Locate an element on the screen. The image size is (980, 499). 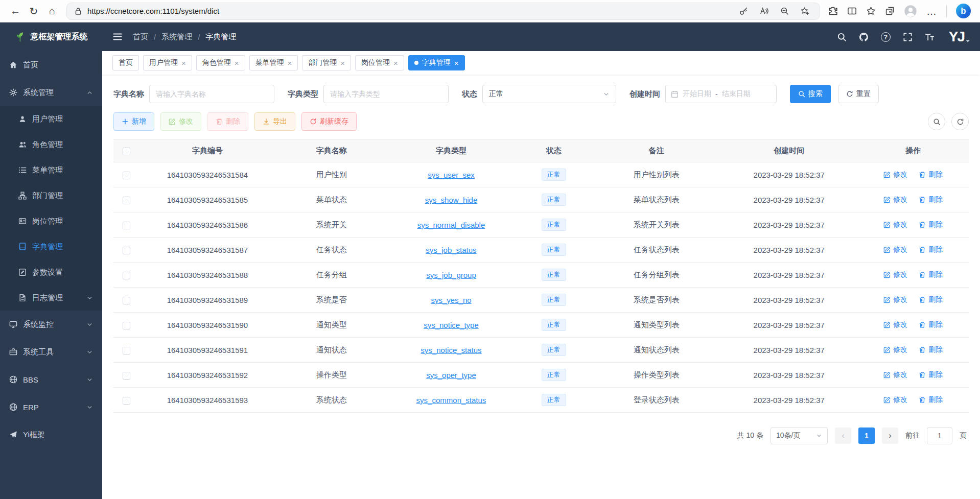
bing-chat-button: b is located at coordinates (964, 11).